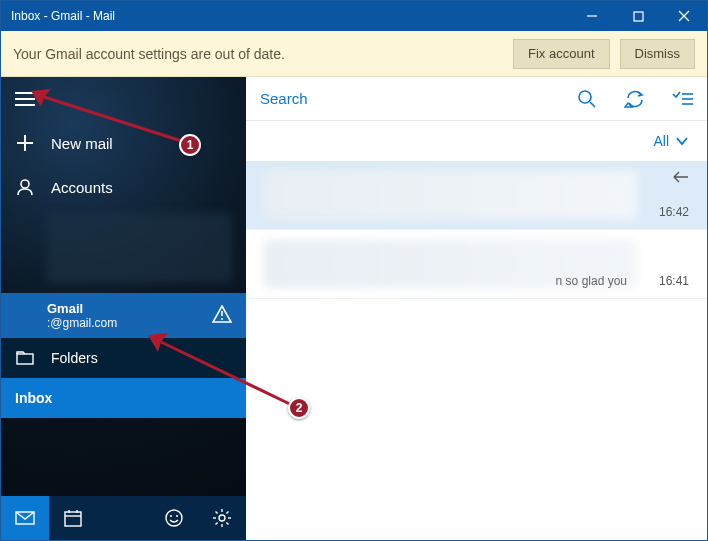 Image resolution: width=708 pixels, height=541 pixels. Describe the element at coordinates (284, 98) in the screenshot. I see `search-placeholder: Search` at that location.